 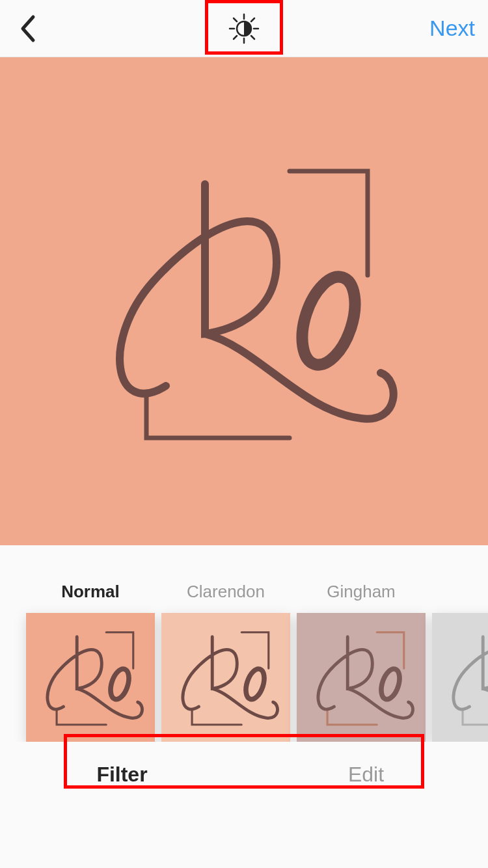 I want to click on brightness-icon, so click(x=244, y=29).